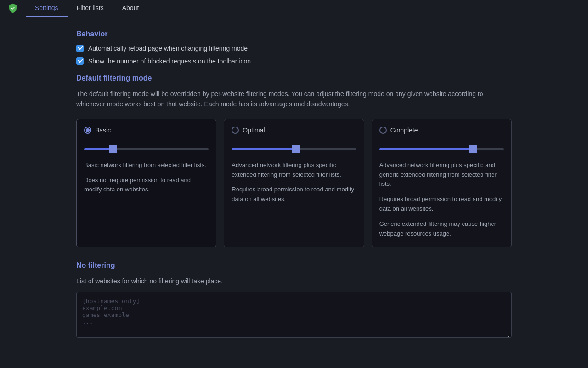 This screenshot has height=368, width=588. I want to click on no-filtering-textarea, so click(294, 315).